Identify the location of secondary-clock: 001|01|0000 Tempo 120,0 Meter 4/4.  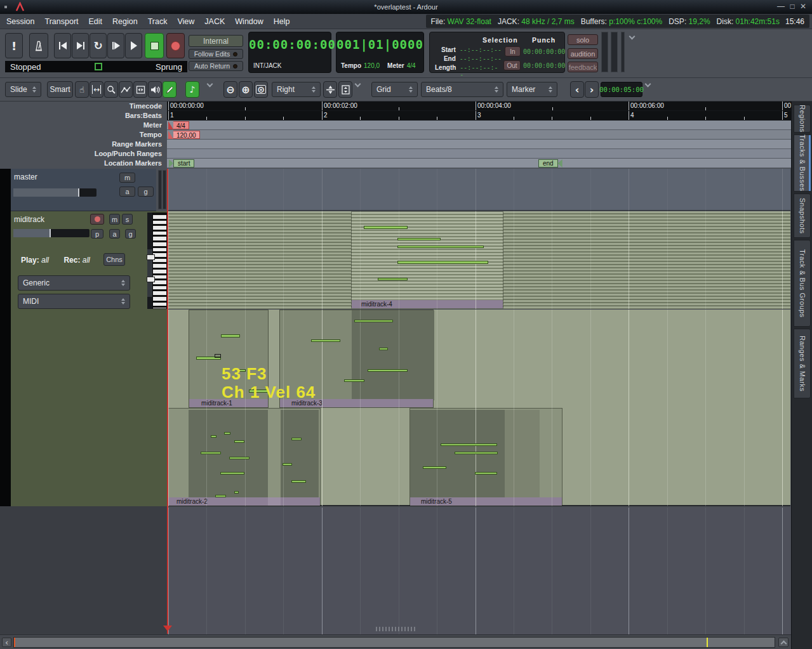
(380, 52).